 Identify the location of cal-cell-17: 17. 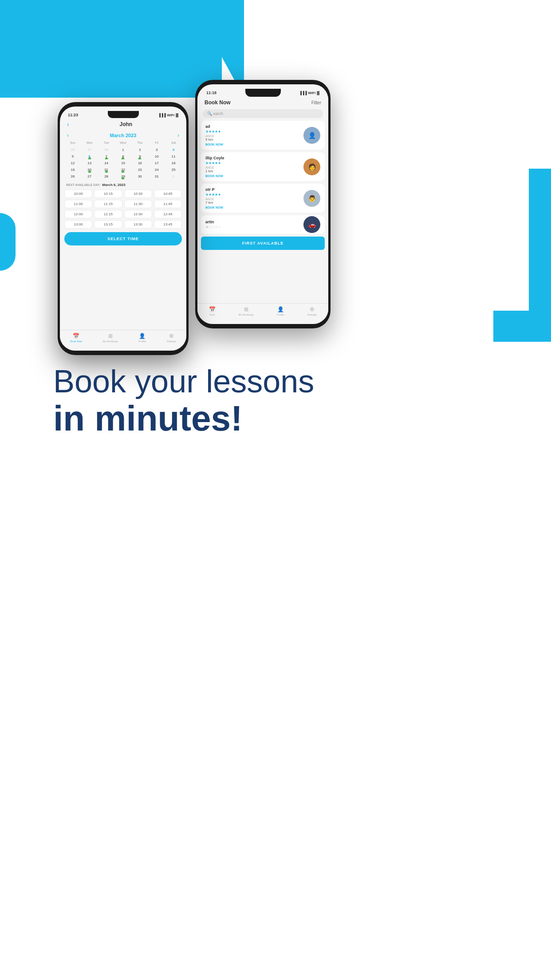
(157, 163).